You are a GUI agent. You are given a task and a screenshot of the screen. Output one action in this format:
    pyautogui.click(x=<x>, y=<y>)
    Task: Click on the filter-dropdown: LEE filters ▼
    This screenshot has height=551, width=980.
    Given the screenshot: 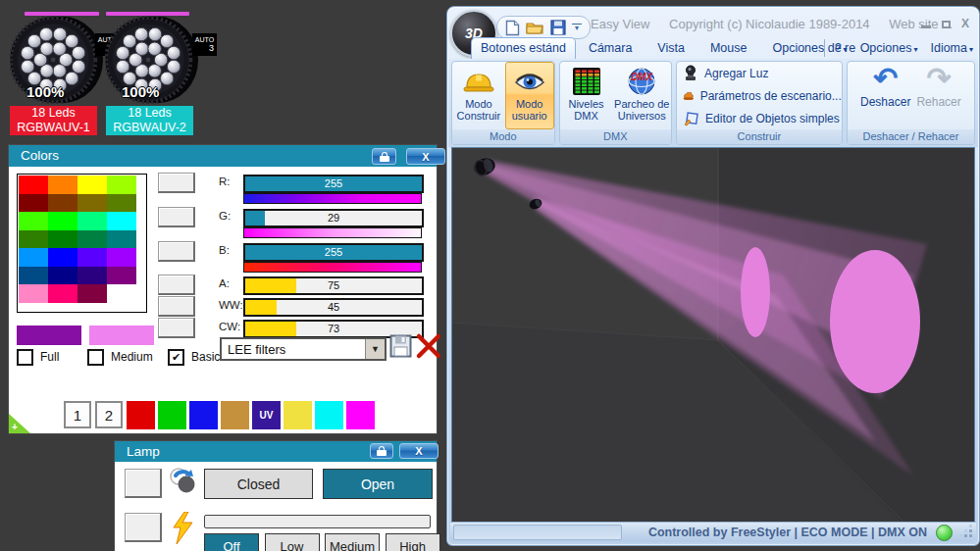 What is the action you would take?
    pyautogui.click(x=303, y=349)
    